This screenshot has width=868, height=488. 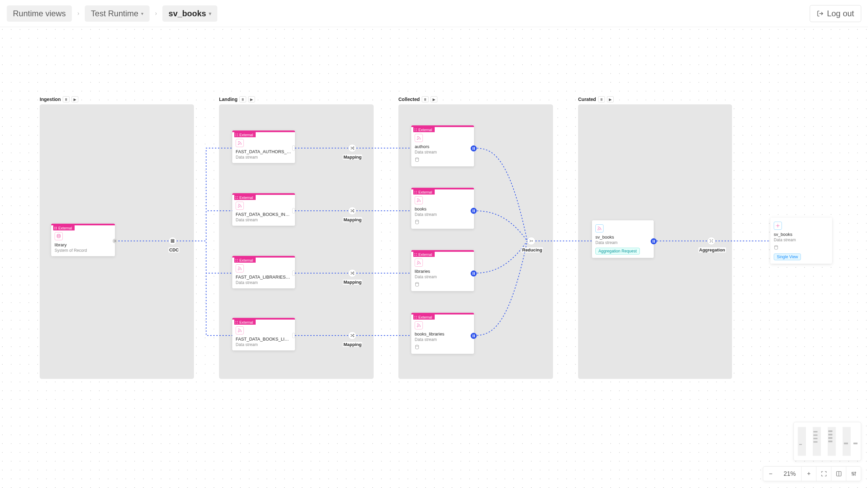 I want to click on cdc-label: CDC, so click(x=174, y=250).